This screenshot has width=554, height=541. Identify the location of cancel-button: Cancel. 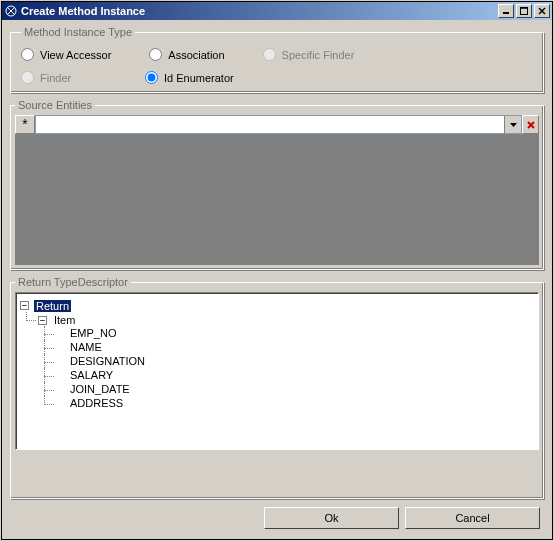
(472, 518).